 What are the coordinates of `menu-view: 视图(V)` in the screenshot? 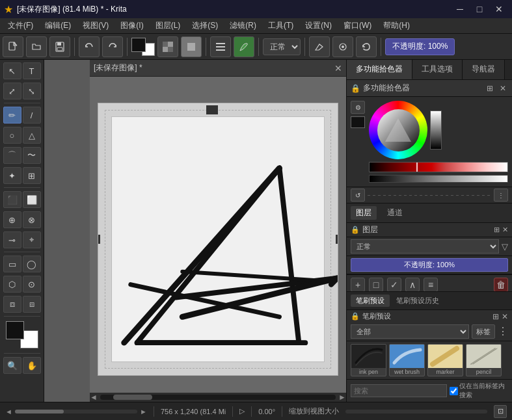 It's located at (96, 26).